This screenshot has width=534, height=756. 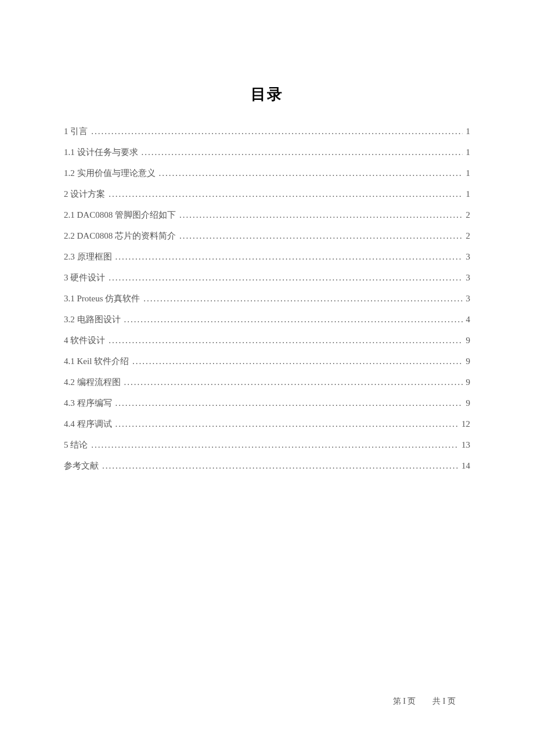 What do you see at coordinates (267, 466) in the screenshot?
I see `toc-entry: 参考文献14` at bounding box center [267, 466].